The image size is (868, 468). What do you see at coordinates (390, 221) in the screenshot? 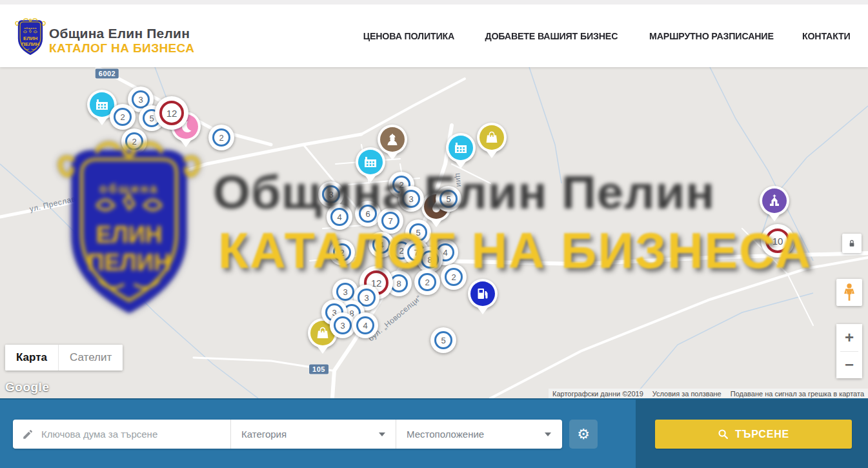
I see `cluster-marker: 7` at bounding box center [390, 221].